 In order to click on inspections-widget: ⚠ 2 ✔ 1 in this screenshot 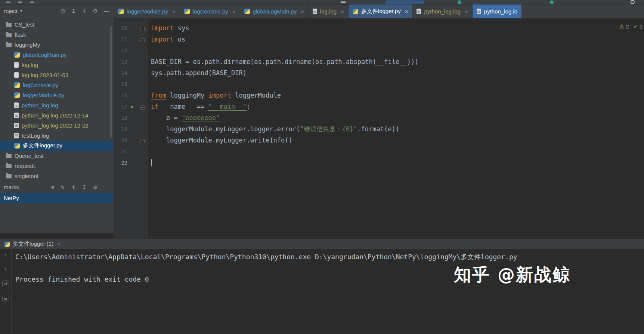, I will do `click(631, 27)`.